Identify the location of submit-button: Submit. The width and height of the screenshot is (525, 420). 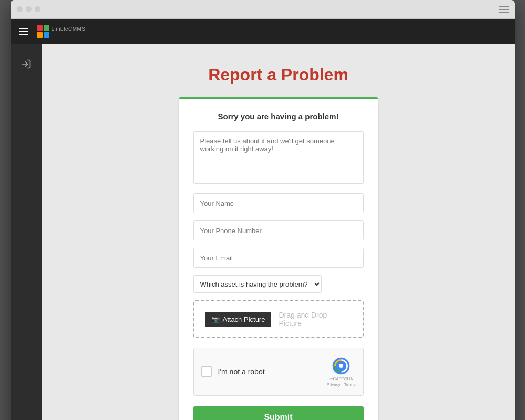
(279, 413).